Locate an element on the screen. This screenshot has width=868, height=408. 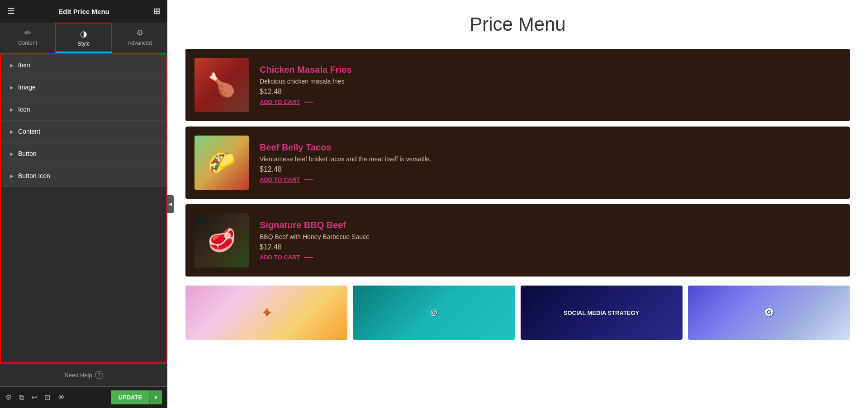
need-help-label: Need Help is located at coordinates (78, 375).